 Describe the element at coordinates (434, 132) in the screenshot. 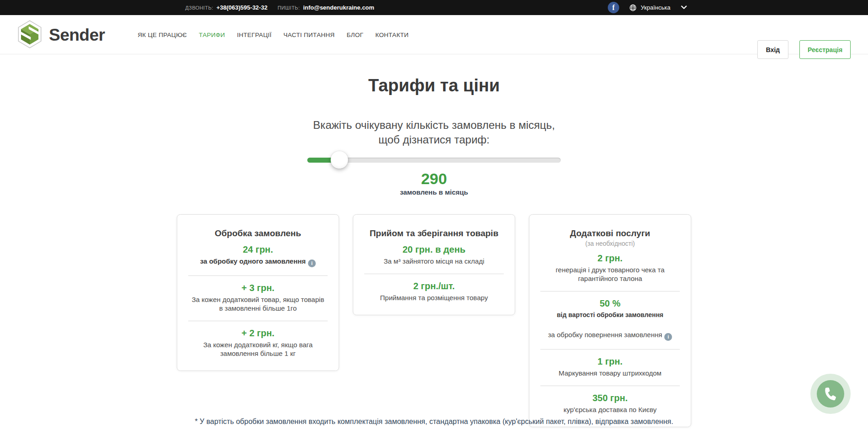

I see `slider-prompt: Вкажіть очікувану кількість замовлень в …` at that location.